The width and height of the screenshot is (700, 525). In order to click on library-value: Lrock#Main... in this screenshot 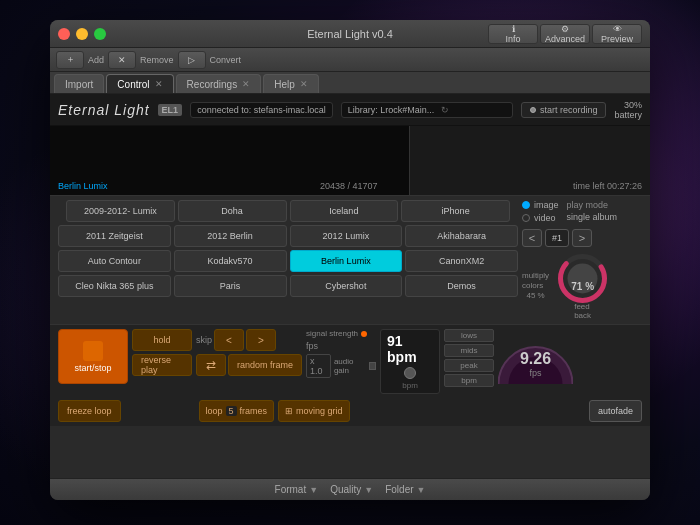, I will do `click(407, 110)`.